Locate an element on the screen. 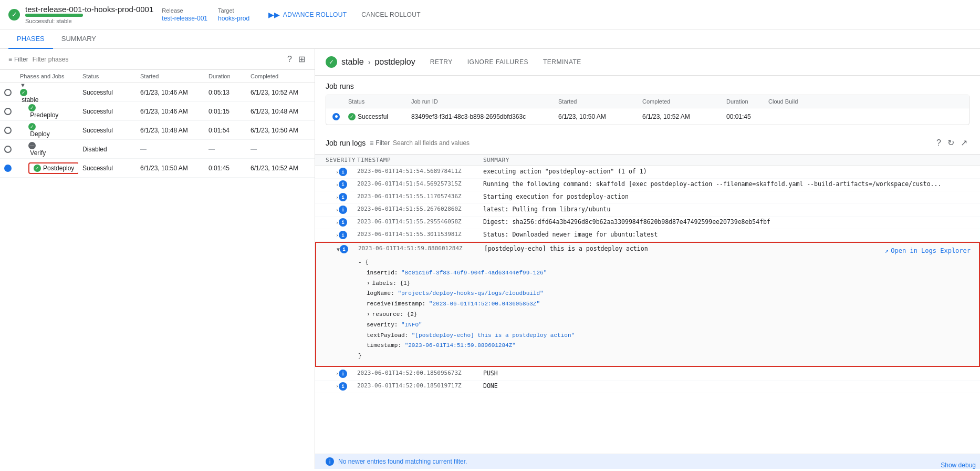 The image size is (980, 471). open-external-icon-button: ↗ is located at coordinates (964, 143).